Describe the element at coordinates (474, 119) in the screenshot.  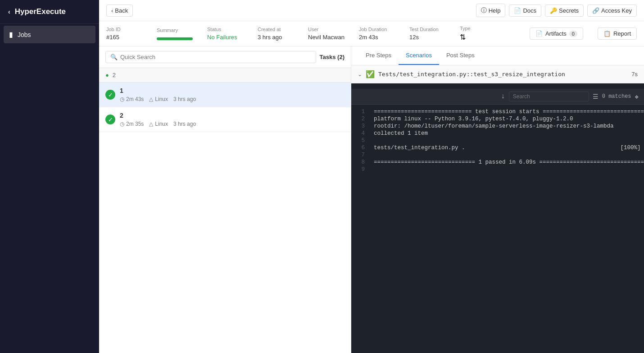
I see `line-content: platform linux -- Python 3.9.16, pytest-…` at that location.